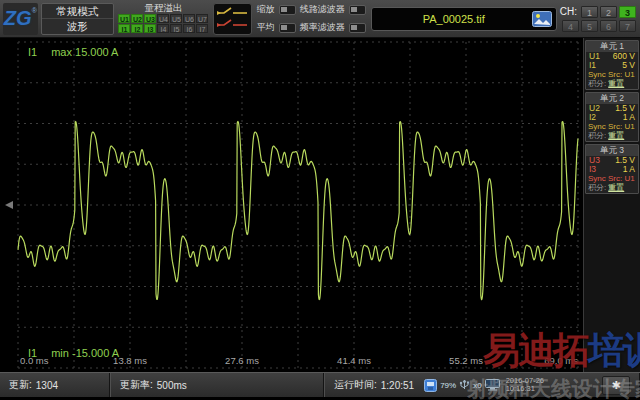 The height and width of the screenshot is (400, 640). I want to click on runtime-segment: 运行时间: 1:20:51 79% x0, so click(482, 385).